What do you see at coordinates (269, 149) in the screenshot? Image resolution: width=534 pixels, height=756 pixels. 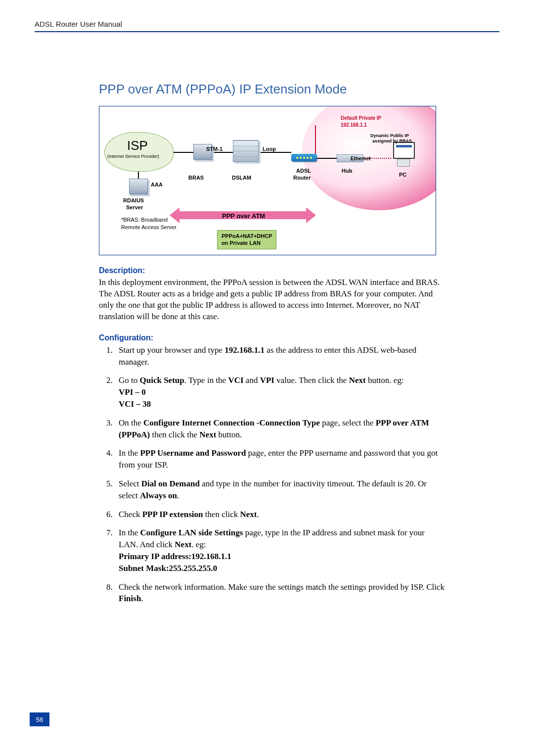 I see `loop-label: Loop` at bounding box center [269, 149].